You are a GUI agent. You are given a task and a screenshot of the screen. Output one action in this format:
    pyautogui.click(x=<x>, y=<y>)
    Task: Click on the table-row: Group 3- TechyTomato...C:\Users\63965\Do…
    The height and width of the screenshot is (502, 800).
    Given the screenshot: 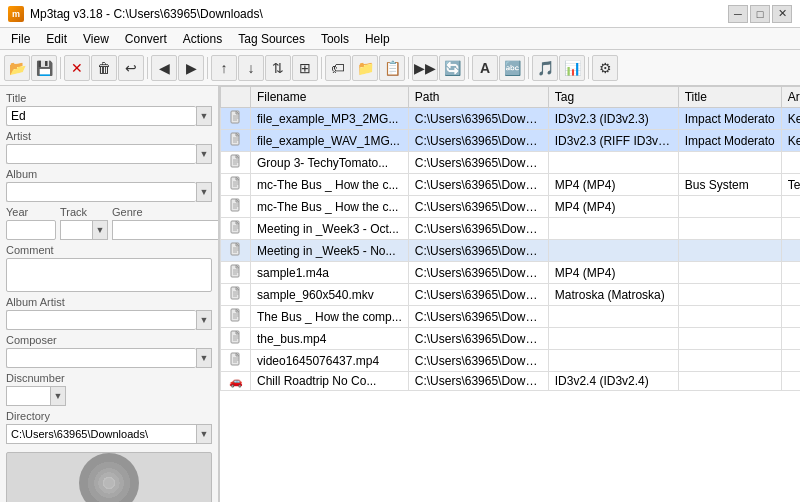 What is the action you would take?
    pyautogui.click(x=511, y=163)
    